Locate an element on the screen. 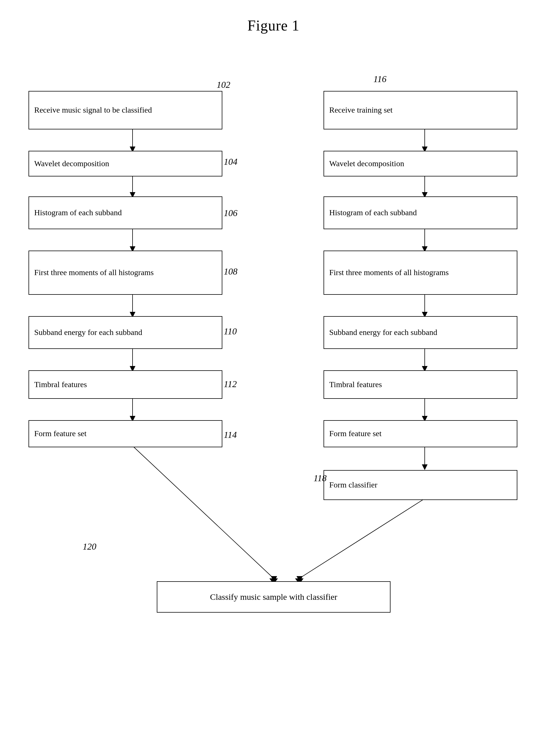  right-box-8: Form classifier is located at coordinates (421, 485).